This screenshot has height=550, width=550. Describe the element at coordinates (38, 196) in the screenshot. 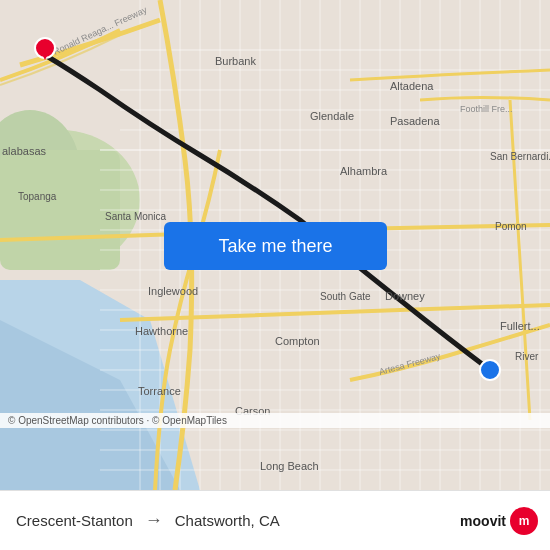

I see `svg-text: Topanga` at that location.